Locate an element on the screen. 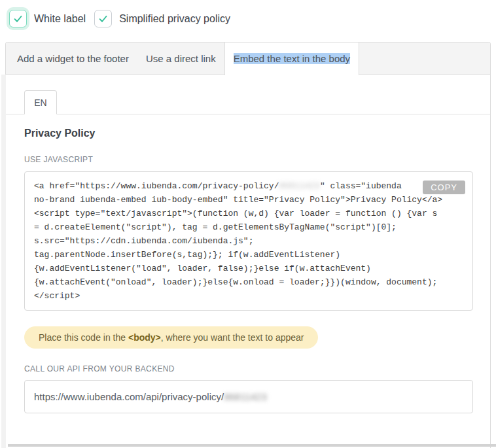  code-line1-prefix: <a href="https://www.iubenda.com/privacy… is located at coordinates (156, 186).